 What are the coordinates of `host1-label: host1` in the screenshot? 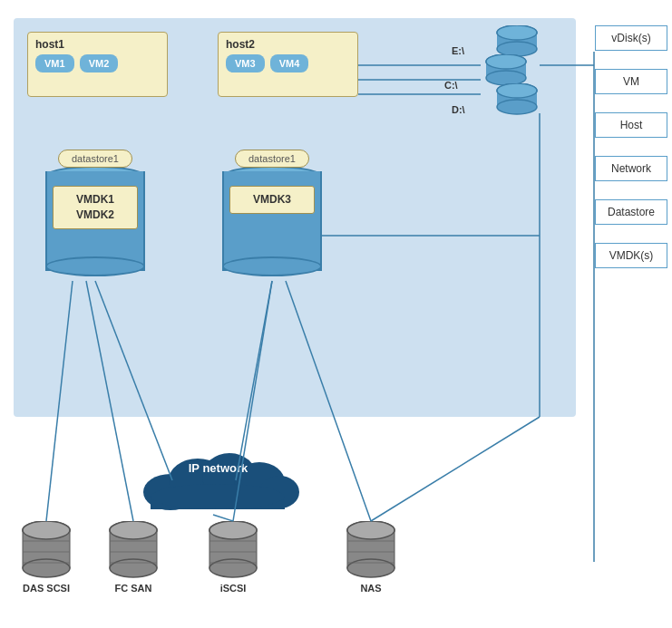 It's located at (98, 44).